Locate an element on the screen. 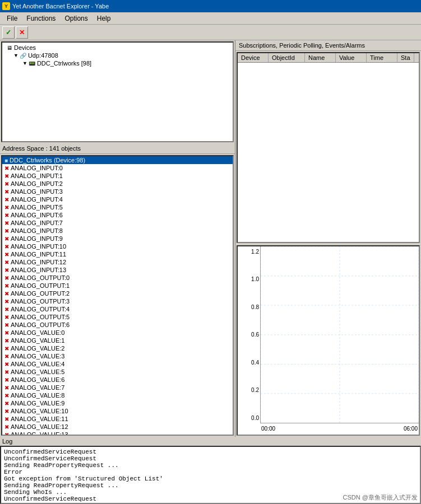  y-label: 1.2 is located at coordinates (249, 252).